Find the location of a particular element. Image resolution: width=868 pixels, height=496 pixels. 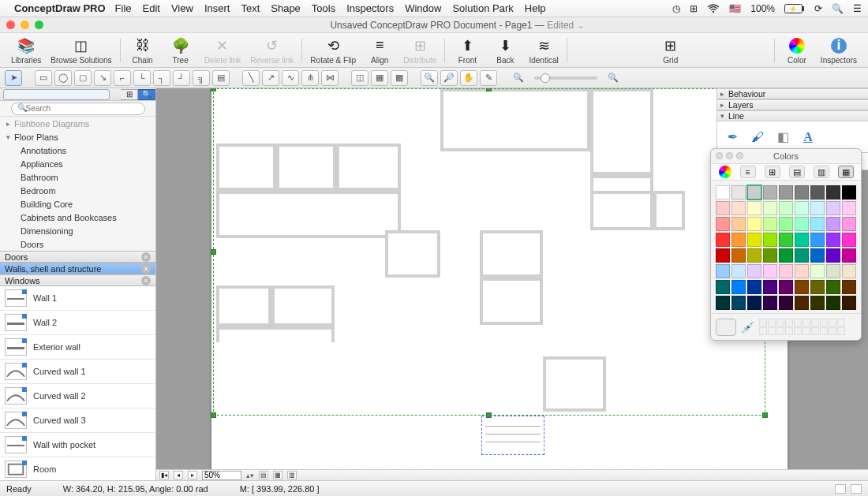

zoom-in-tool: 🔍 is located at coordinates (429, 78).